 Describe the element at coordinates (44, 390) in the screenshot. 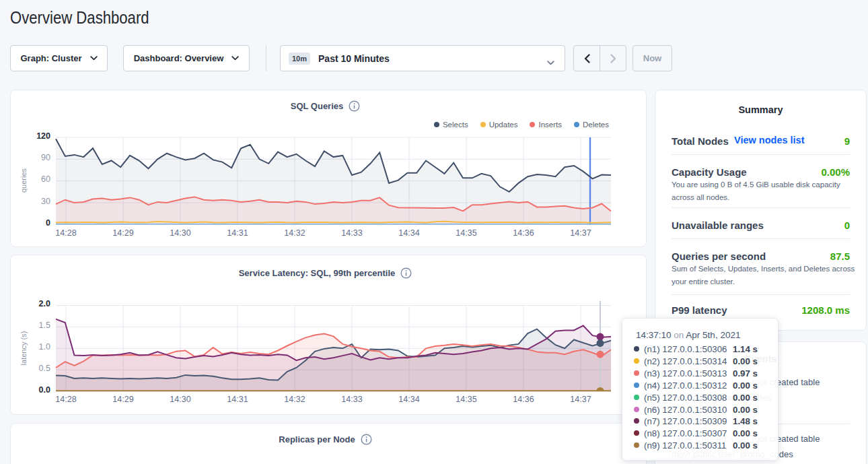

I see `svg-text: 0.0` at that location.